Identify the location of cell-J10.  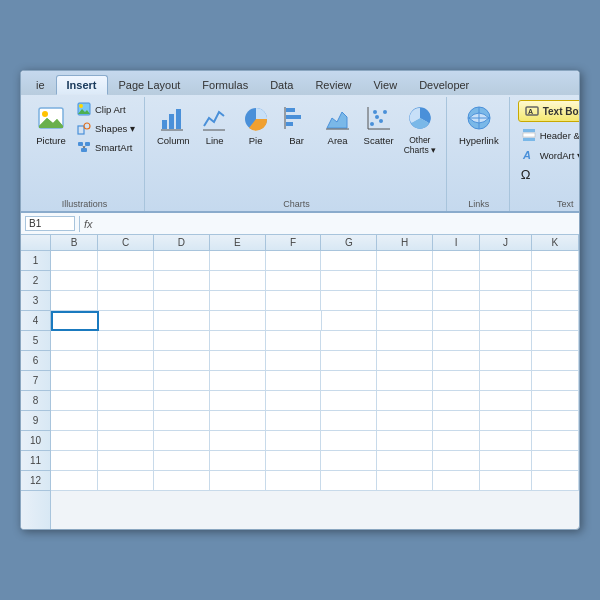
(506, 441).